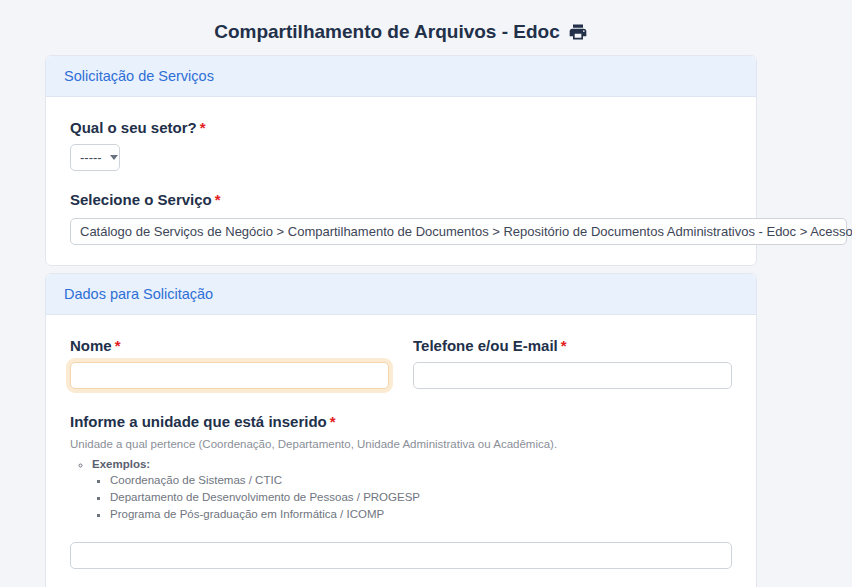 The width and height of the screenshot is (852, 587). I want to click on examples-sublist: Coordenação de Sistemas / CTIC Departame…, so click(412, 497).